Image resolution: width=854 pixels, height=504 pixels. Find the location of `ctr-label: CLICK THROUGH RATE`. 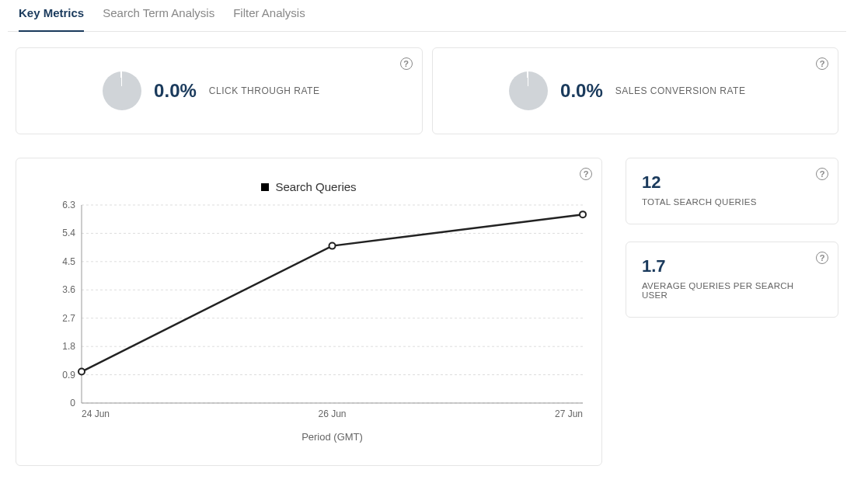

ctr-label: CLICK THROUGH RATE is located at coordinates (264, 91).